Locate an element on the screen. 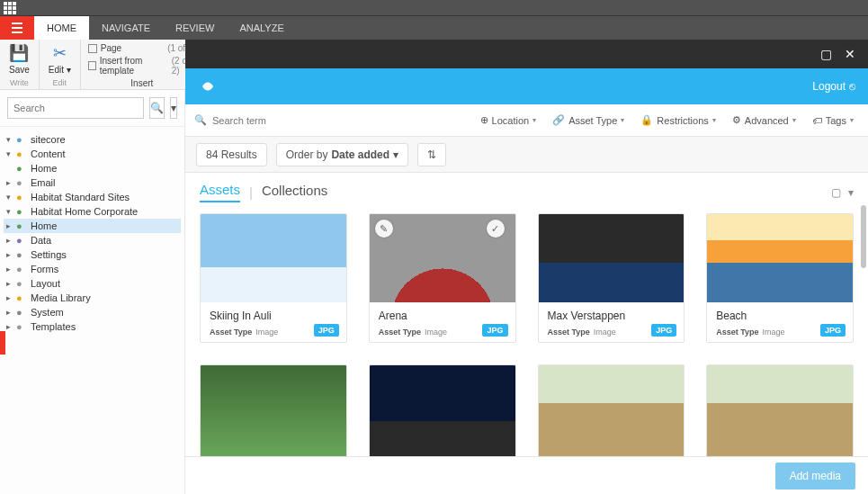 The height and width of the screenshot is (494, 868). caret-icon: ▾ is located at coordinates (8, 139).